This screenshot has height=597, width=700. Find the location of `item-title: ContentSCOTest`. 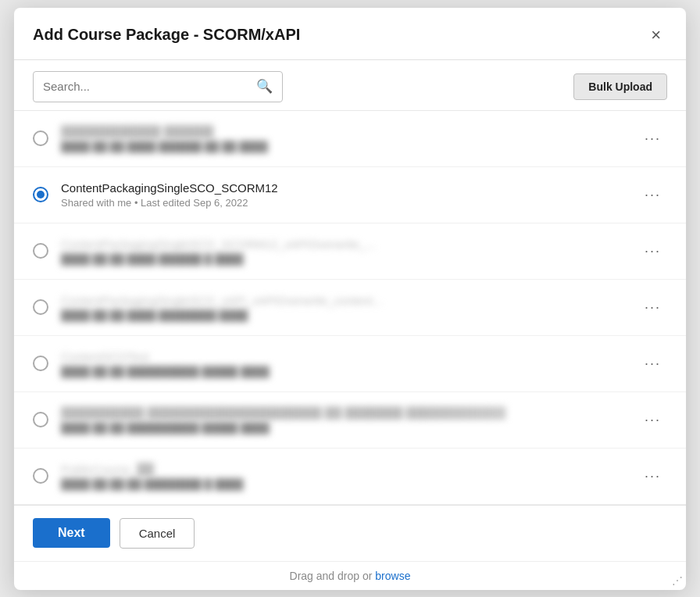

item-title: ContentSCOTest is located at coordinates (345, 356).